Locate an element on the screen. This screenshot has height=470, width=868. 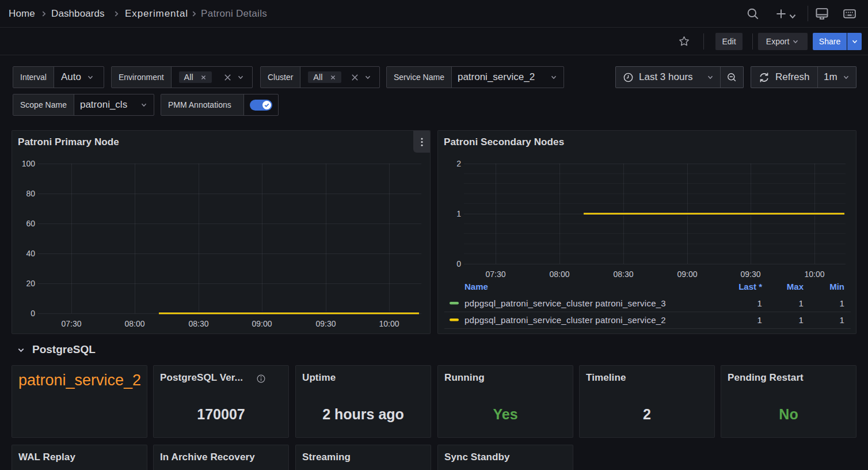
svg-text: 80 is located at coordinates (31, 194).